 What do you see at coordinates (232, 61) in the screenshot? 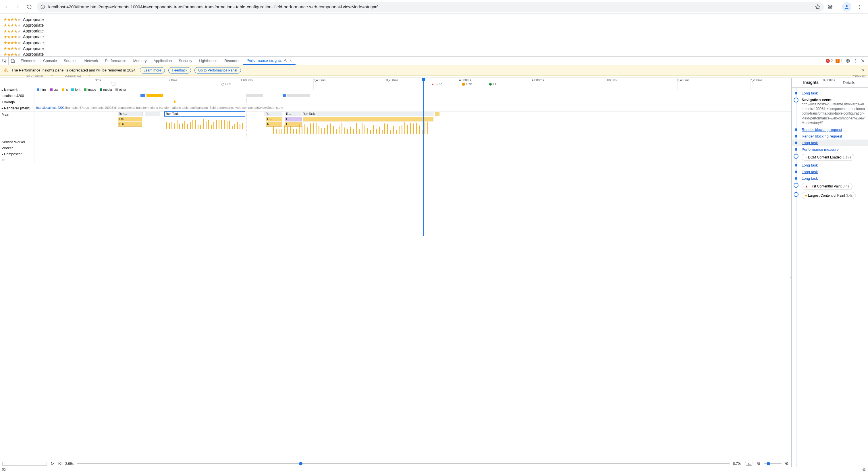
I see `tab-recorder: Recorder` at bounding box center [232, 61].